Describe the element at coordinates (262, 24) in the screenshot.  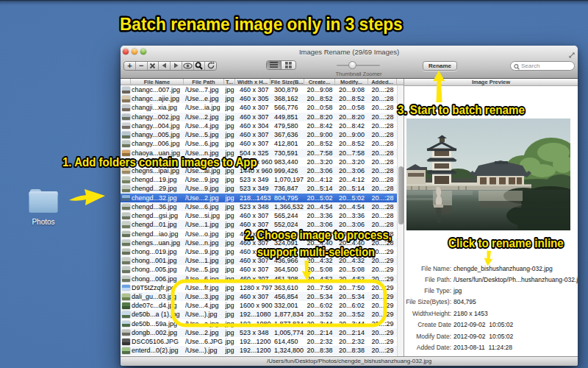
I see `svg-text:Batch rename image only in 3 s: Batch rename image only in 3 steps` at that location.